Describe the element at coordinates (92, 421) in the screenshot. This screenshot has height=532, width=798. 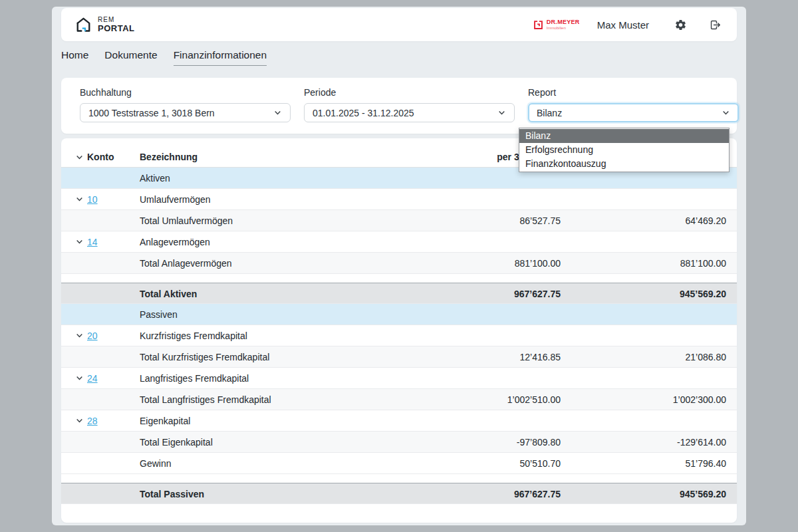
I see `konto-link: 28` at that location.